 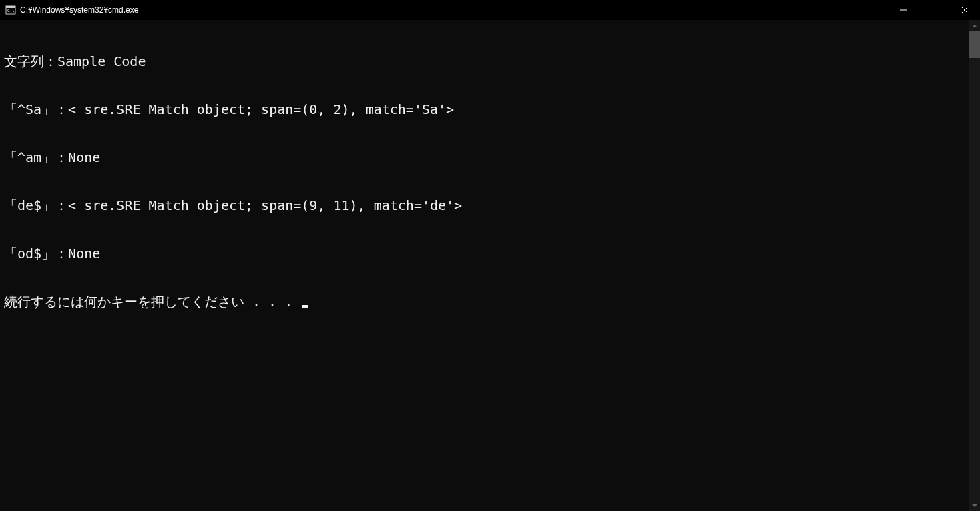 I want to click on svg-text: C:\, so click(x=11, y=11).